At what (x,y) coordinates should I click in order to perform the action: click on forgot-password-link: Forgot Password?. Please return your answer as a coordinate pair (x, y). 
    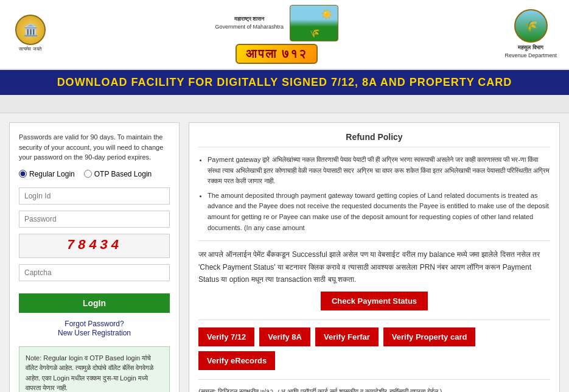
    Looking at the image, I should click on (94, 324).